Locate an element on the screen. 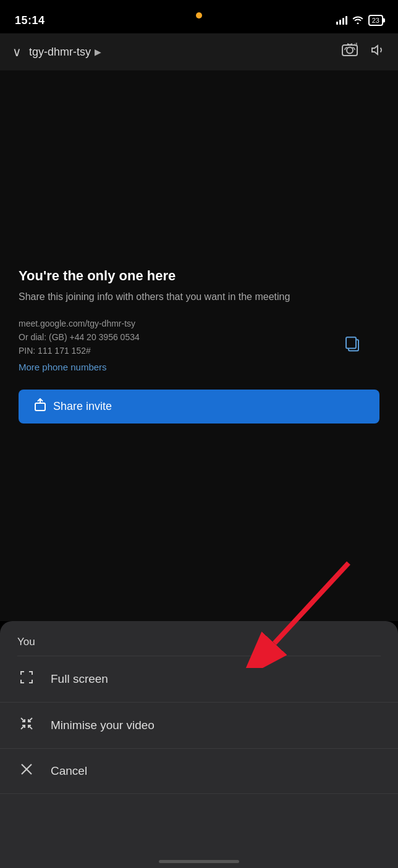  top-nav: ∨ tgy-dhmr-tsy ▶ ↺ is located at coordinates (199, 52).